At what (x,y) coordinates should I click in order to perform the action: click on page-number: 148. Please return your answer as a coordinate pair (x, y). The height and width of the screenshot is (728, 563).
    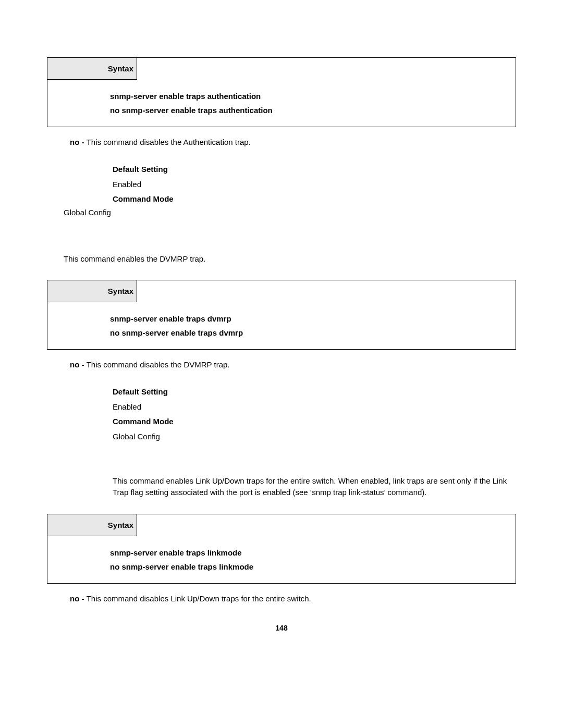
    Looking at the image, I should click on (282, 628).